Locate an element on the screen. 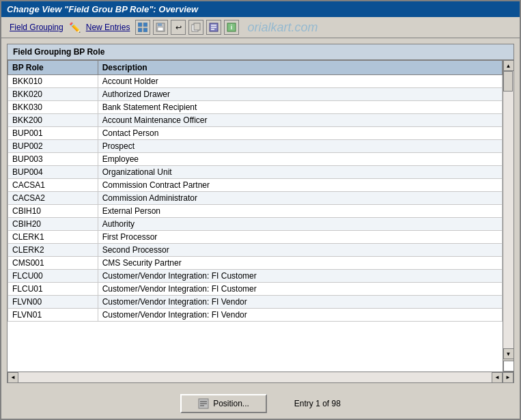 The image size is (521, 420). footer: Position... Entry 1 of 98 is located at coordinates (261, 404).